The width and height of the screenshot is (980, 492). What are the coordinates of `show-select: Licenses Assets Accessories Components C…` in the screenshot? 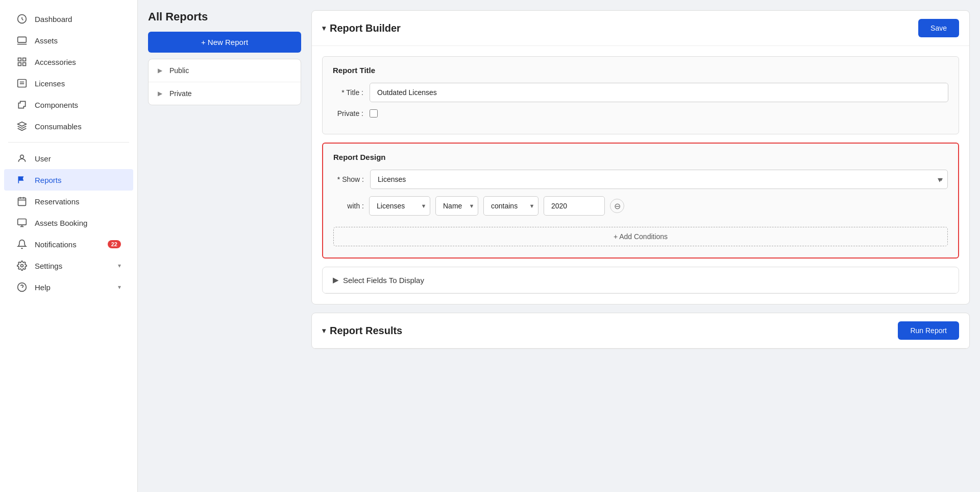 It's located at (659, 179).